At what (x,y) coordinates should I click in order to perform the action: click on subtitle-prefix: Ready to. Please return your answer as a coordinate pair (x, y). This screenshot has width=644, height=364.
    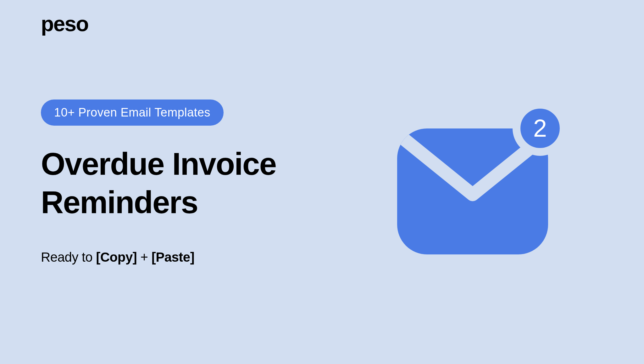
    Looking at the image, I should click on (69, 257).